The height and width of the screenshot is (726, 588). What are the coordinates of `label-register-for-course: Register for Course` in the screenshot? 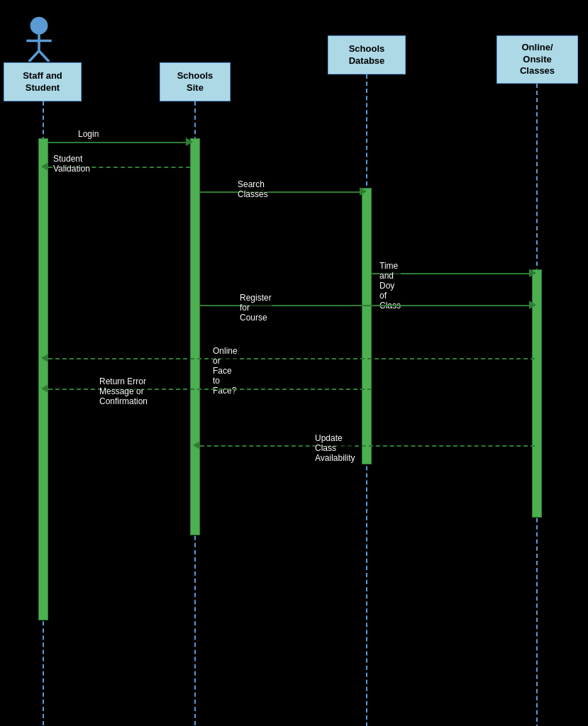 It's located at (255, 308).